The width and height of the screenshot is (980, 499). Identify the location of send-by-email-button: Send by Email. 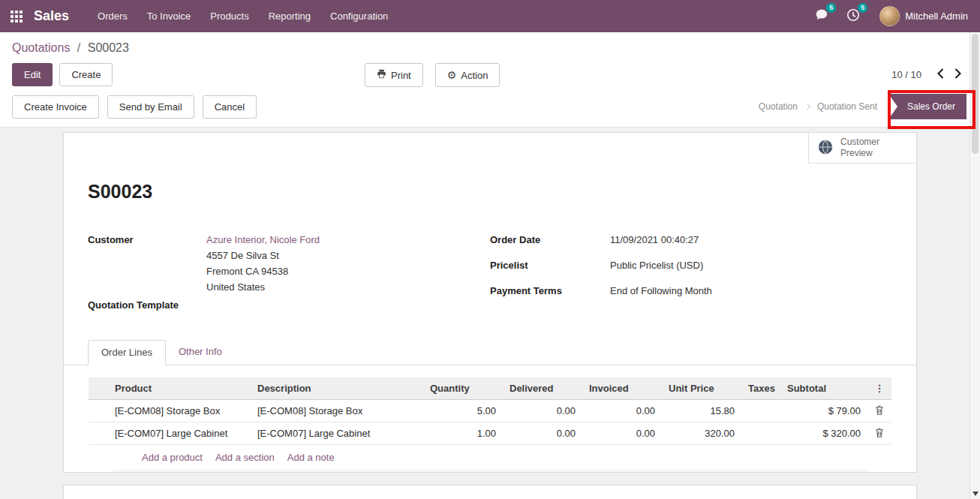
(151, 107).